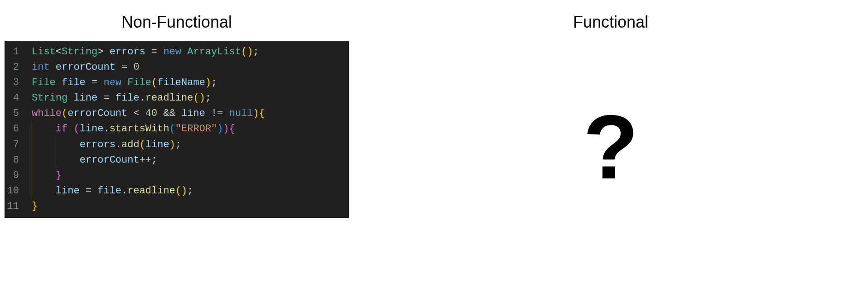 Image resolution: width=868 pixels, height=298 pixels. I want to click on code-token: !=, so click(217, 113).